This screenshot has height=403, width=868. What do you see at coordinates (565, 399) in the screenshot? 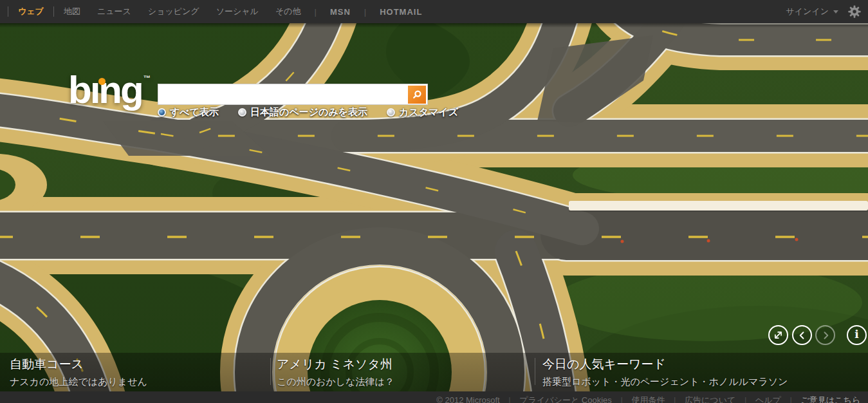
I see `footer-link-privacy: プライバシーと Cookies` at bounding box center [565, 399].